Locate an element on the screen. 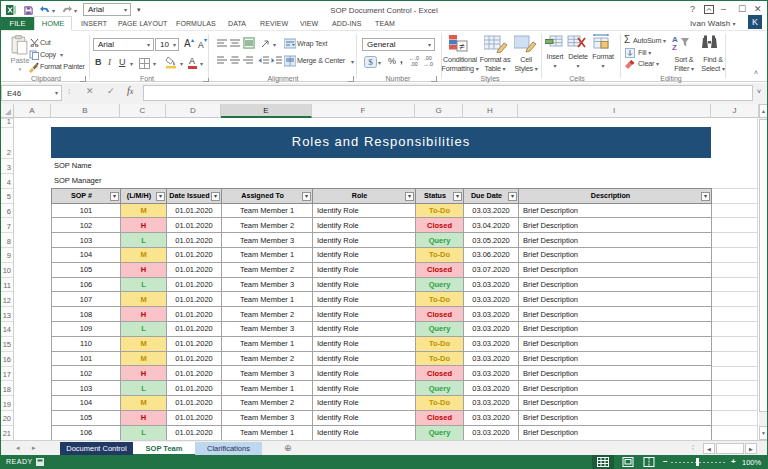  svg-text: Z is located at coordinates (674, 47).